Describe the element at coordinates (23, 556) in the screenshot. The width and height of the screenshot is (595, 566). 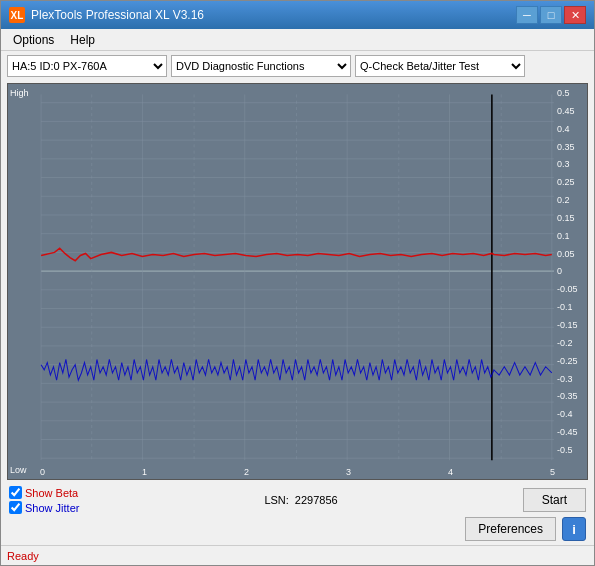
I see `status-text: Ready` at that location.